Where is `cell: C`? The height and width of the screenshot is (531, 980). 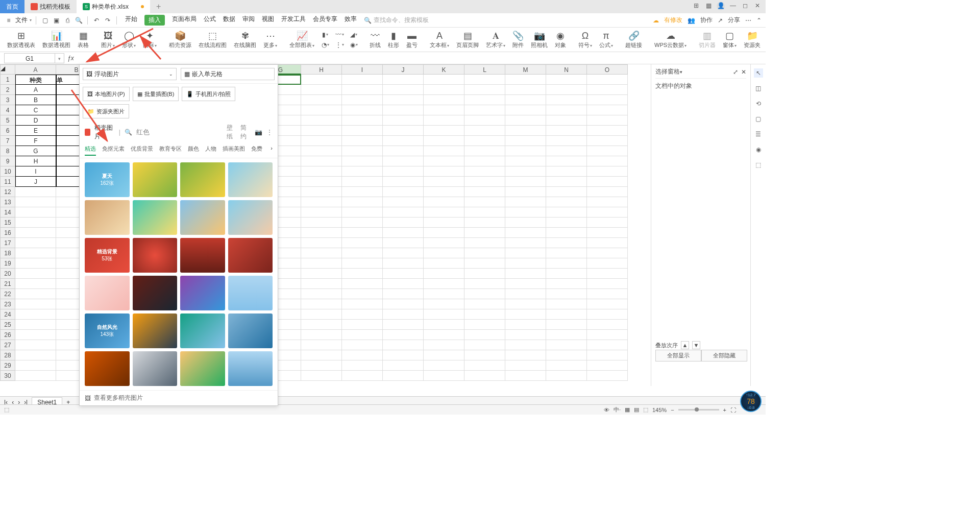 cell: C is located at coordinates (36, 110).